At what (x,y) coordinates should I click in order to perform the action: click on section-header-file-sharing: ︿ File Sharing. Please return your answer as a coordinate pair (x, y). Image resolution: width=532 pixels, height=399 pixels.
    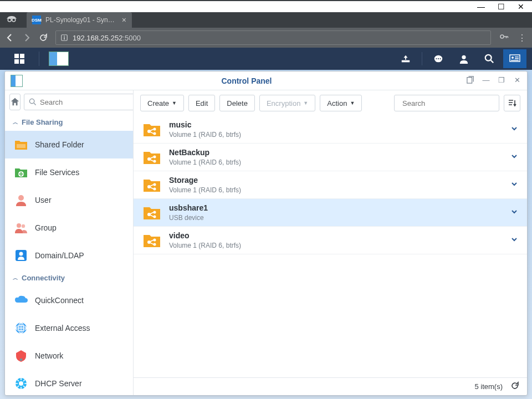
    Looking at the image, I should click on (69, 122).